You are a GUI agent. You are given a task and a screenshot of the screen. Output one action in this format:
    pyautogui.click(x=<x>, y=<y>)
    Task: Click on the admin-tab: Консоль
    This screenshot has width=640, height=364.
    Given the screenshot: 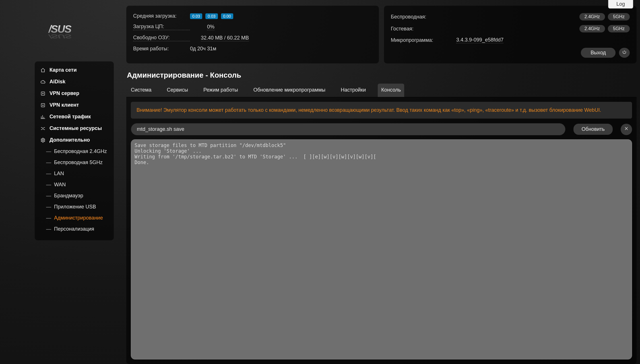 What is the action you would take?
    pyautogui.click(x=391, y=90)
    